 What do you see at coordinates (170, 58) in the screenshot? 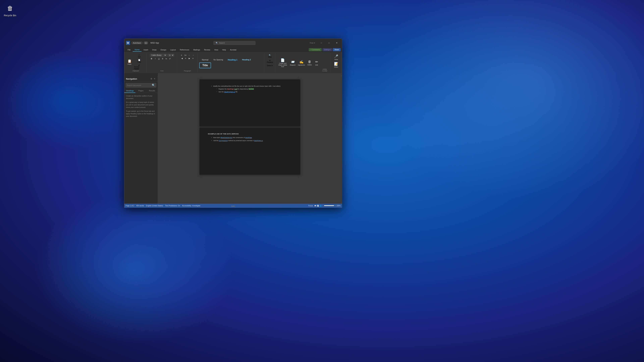
I see `superscript-button: x²` at bounding box center [170, 58].